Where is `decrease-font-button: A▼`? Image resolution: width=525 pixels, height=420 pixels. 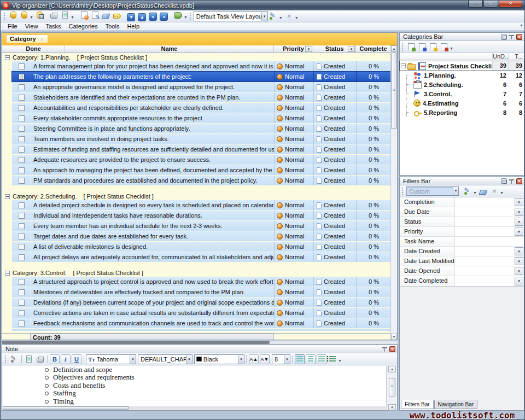
decrease-font-button: A▼ is located at coordinates (265, 359).